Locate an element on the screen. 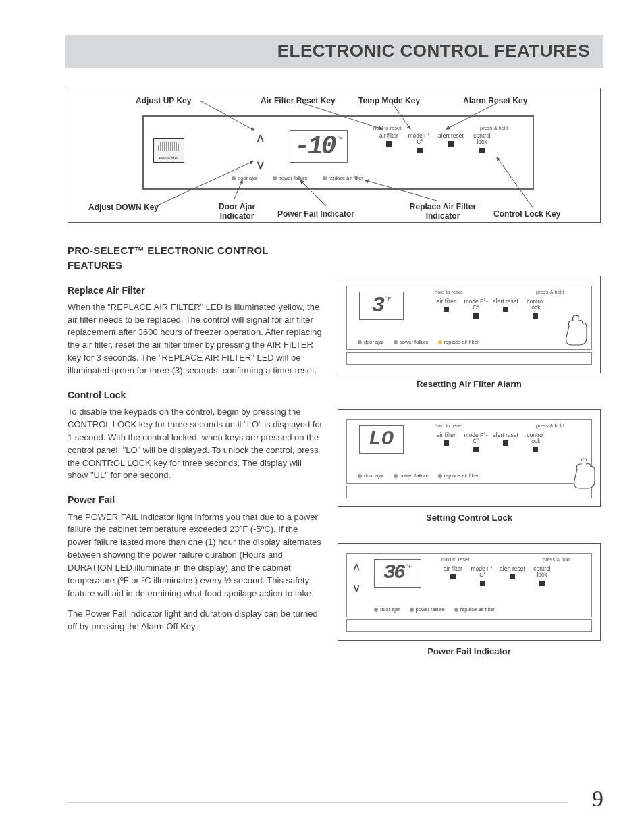  subheading-power-fail: Power Fail is located at coordinates (196, 500).